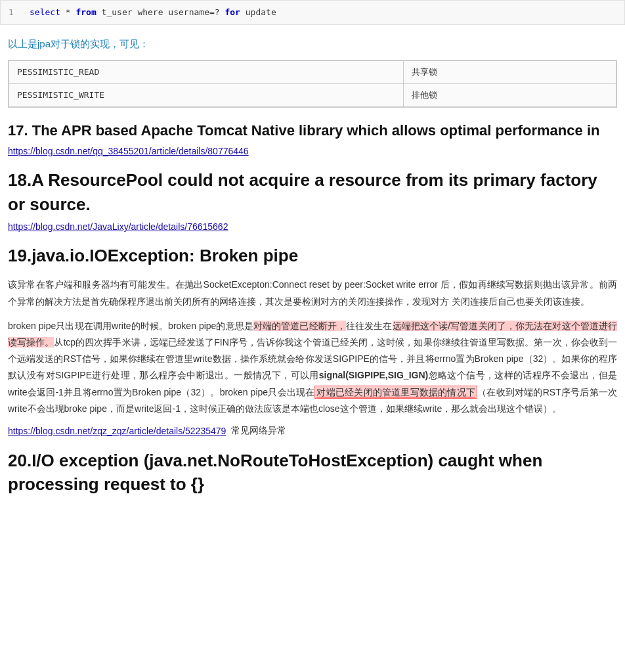  What do you see at coordinates (14, 12) in the screenshot?
I see `code-line-number: 1` at bounding box center [14, 12].